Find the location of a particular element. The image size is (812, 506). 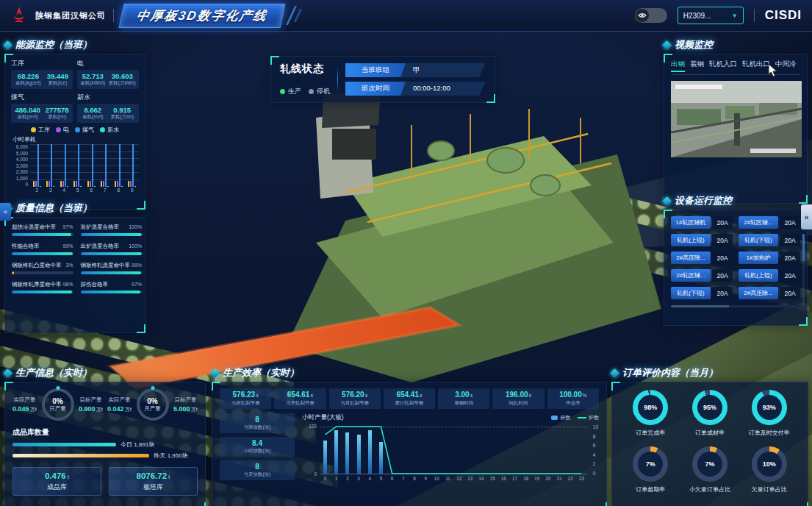

side-stat-label: 当班块数(块) is located at coordinates (257, 428).